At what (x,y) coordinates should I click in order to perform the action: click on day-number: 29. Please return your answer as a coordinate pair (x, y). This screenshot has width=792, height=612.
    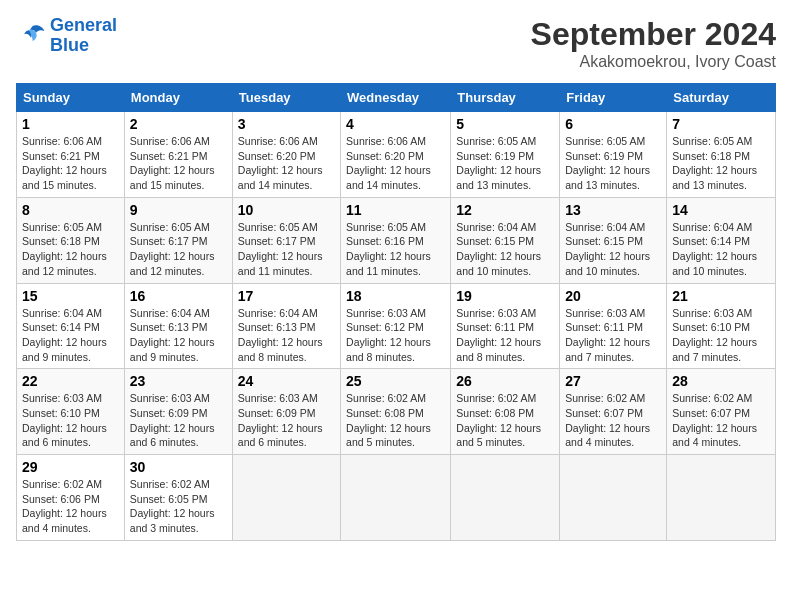
    Looking at the image, I should click on (70, 467).